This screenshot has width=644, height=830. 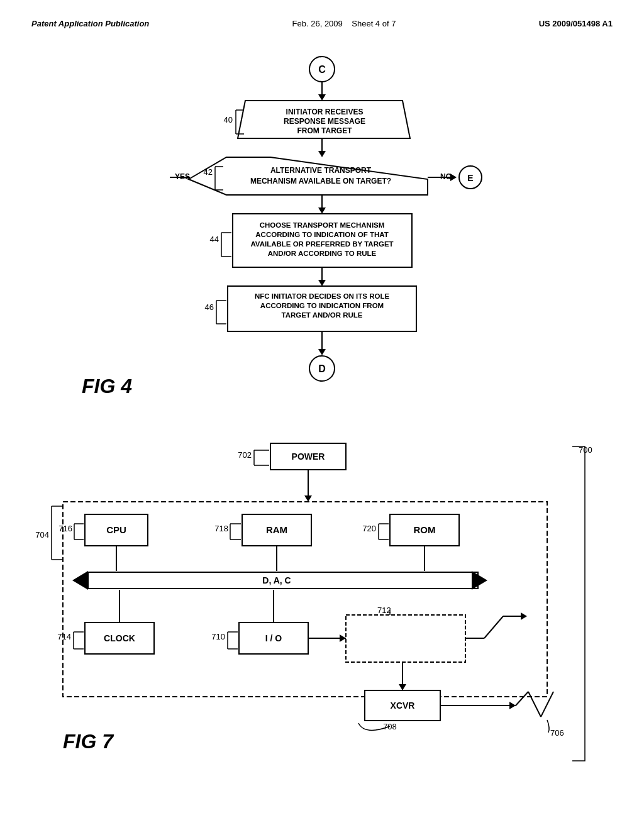 What do you see at coordinates (119, 638) in the screenshot?
I see `clock-text: CLOCK` at bounding box center [119, 638].